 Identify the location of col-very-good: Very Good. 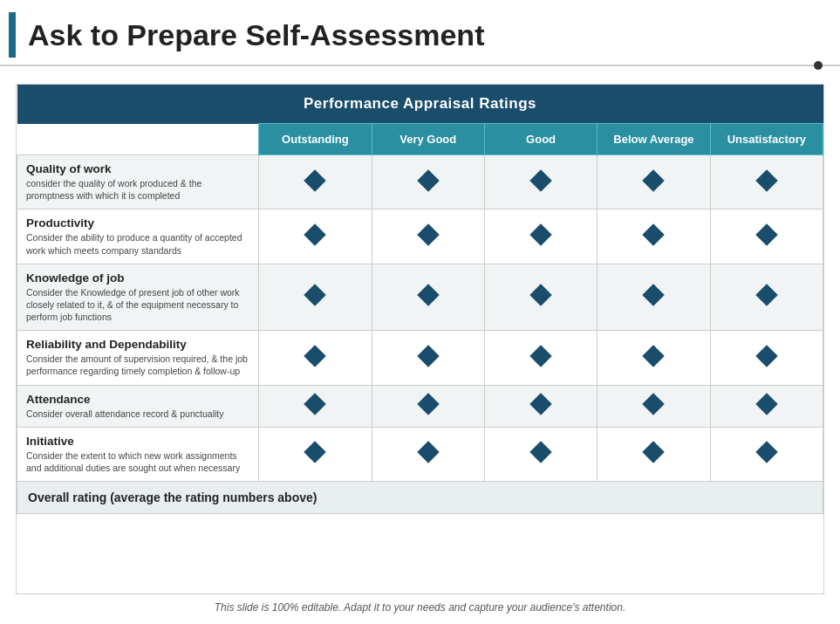
(427, 140).